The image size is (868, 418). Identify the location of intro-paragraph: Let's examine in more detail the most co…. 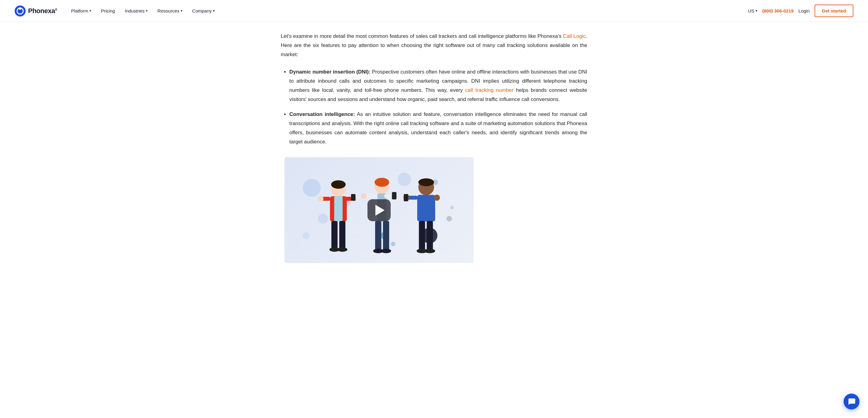
(434, 45).